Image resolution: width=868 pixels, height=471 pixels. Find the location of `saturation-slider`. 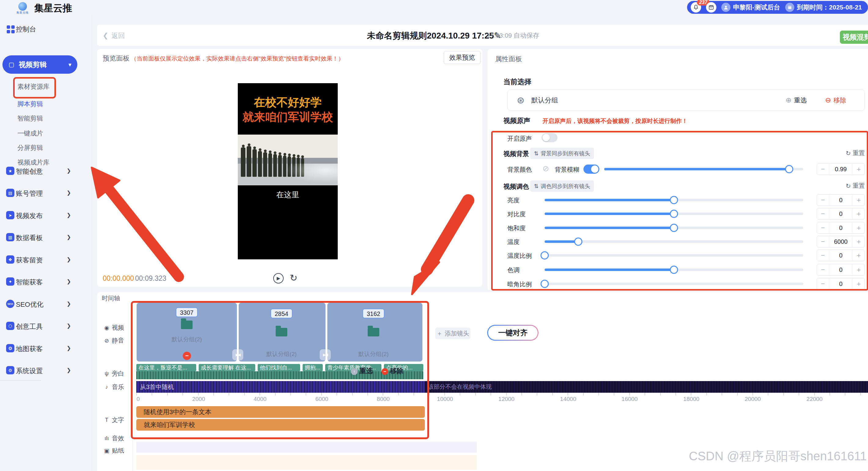

saturation-slider is located at coordinates (674, 228).